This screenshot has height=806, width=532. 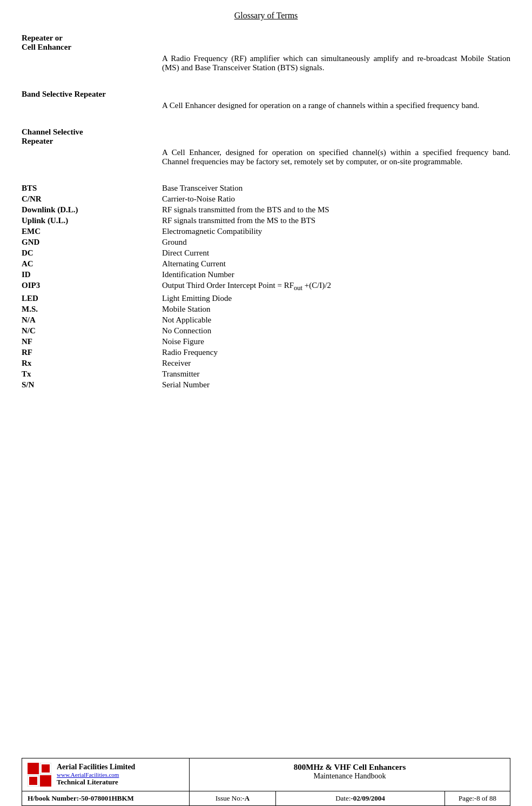 What do you see at coordinates (298, 288) in the screenshot?
I see `subscript-out: out` at bounding box center [298, 288].